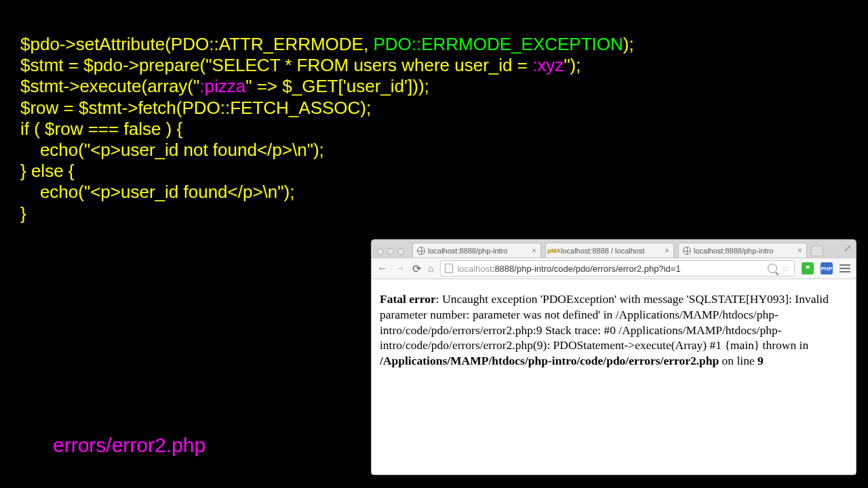  I want to click on code-line-8: echo("<p>user_id found</p>\n");, so click(157, 192).